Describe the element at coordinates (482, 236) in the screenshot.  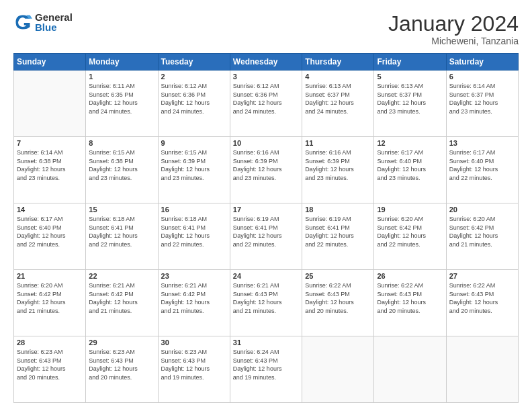
I see `day-cell: 20Sunrise: 6:20 AM Sunset: 6:42 PM Dayli…` at that location.